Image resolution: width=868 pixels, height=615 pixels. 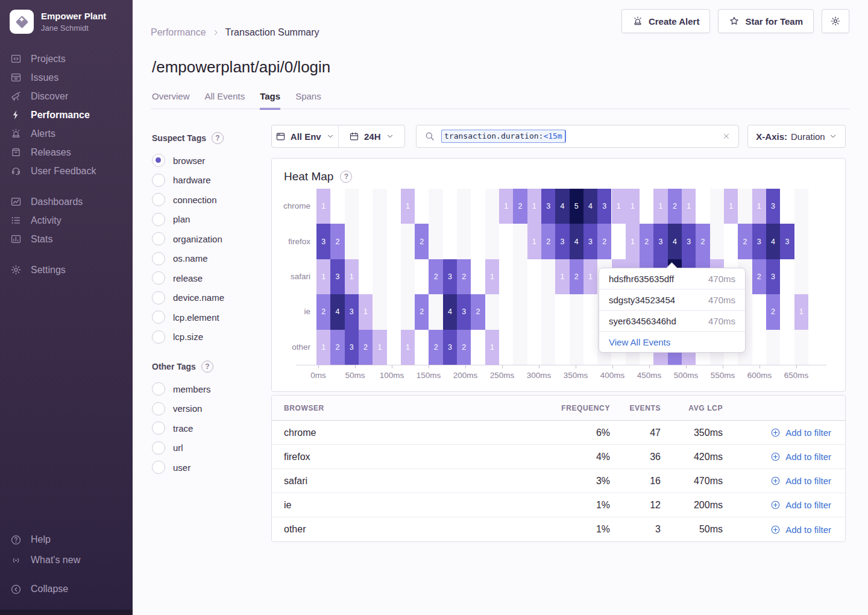 I want to click on heatmap-cell-firefox-31: 3, so click(x=760, y=241).